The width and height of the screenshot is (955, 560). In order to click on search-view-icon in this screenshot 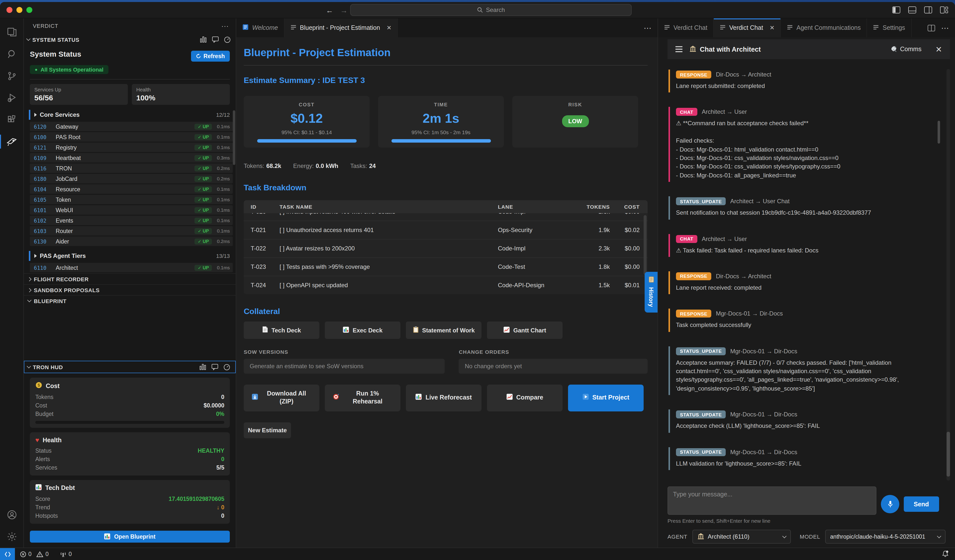, I will do `click(12, 54)`.